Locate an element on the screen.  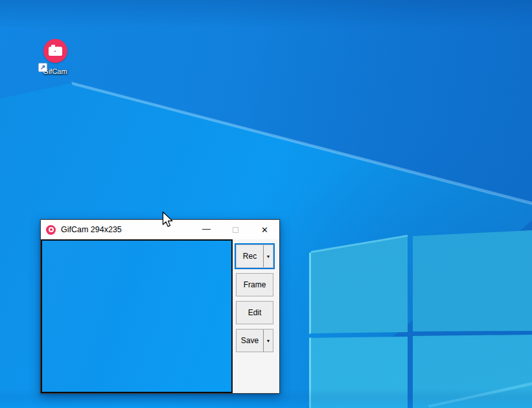
minimize-icon: — is located at coordinates (206, 228).